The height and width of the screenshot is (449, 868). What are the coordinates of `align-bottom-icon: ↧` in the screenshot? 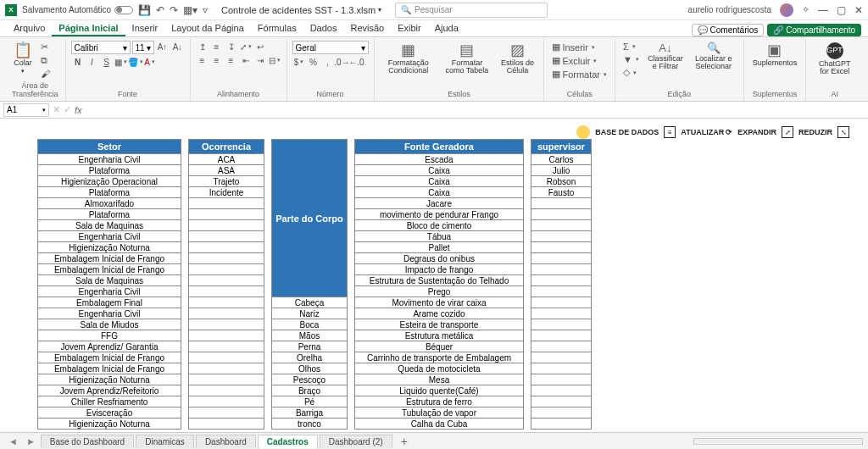 It's located at (231, 47).